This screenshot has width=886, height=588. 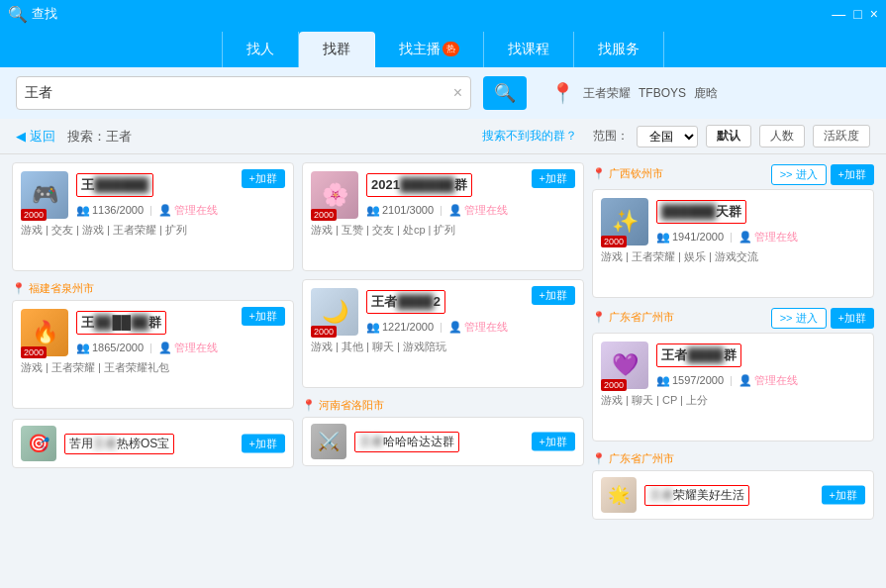 I want to click on back-arrow-icon: ◀, so click(x=21, y=137).